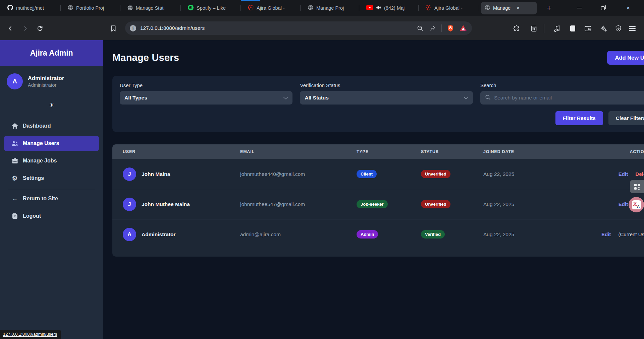  What do you see at coordinates (191, 8) in the screenshot?
I see `spotify-icon` at bounding box center [191, 8].